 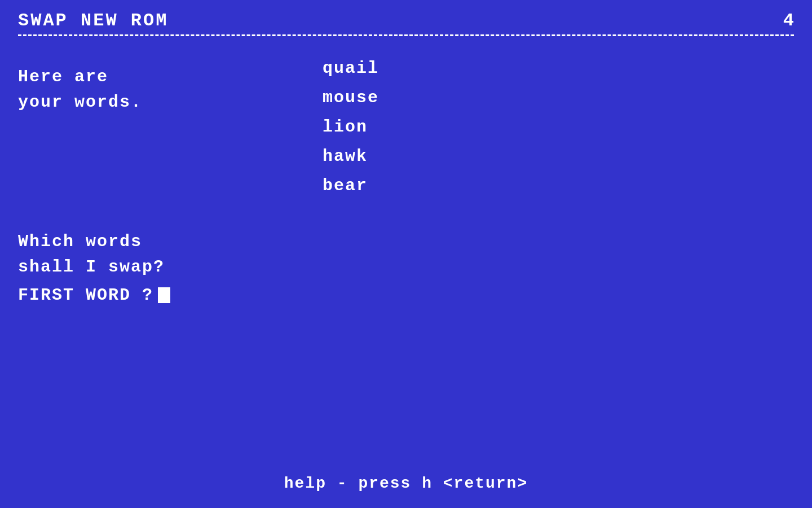 I want to click on header-number: 4, so click(x=788, y=20).